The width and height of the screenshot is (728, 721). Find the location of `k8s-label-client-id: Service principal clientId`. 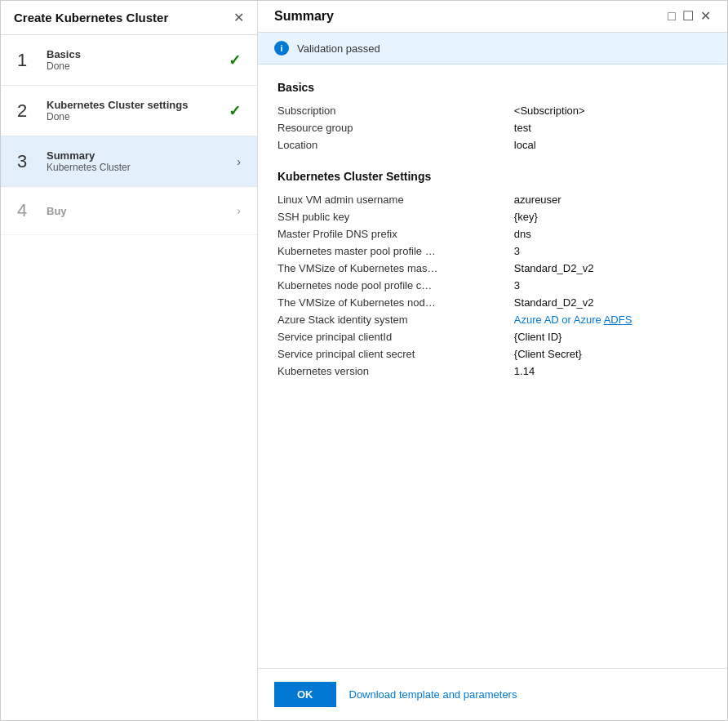

k8s-label-client-id: Service principal clientId is located at coordinates (396, 336).